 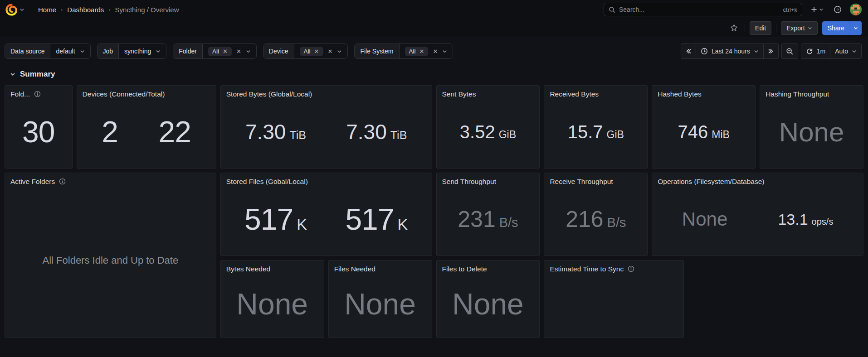 What do you see at coordinates (757, 214) in the screenshot?
I see `panel-operations: Operations (Filesystem/Database) None 13…` at bounding box center [757, 214].